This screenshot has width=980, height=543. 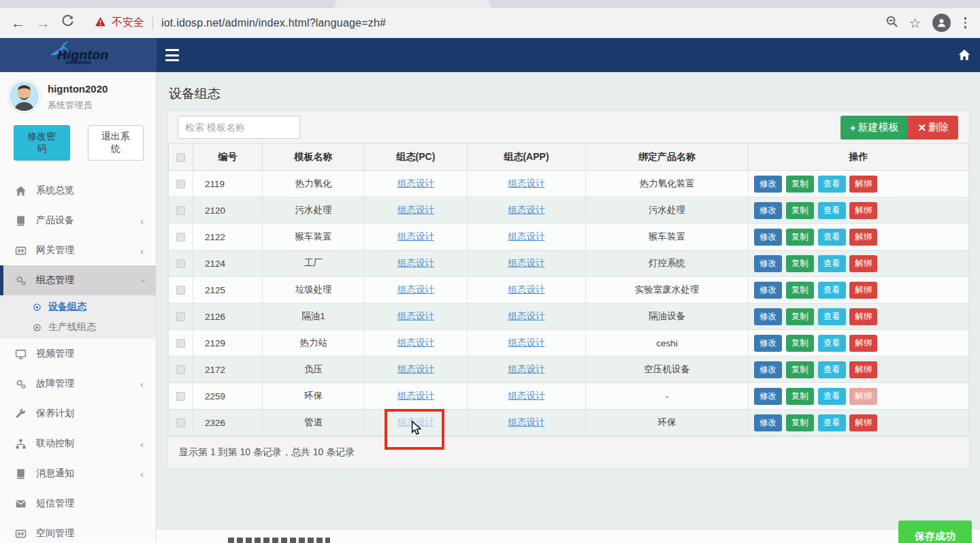 What do you see at coordinates (116, 143) in the screenshot?
I see `logout-button: 退出系统` at bounding box center [116, 143].